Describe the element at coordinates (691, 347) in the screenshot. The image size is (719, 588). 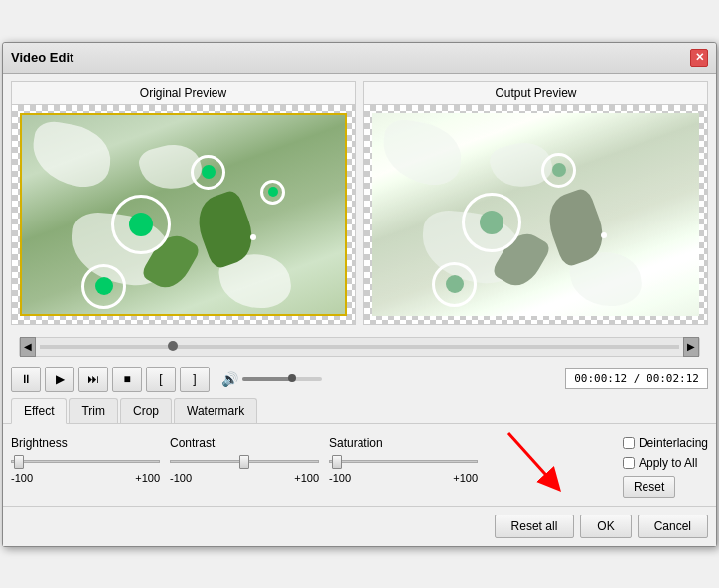
I see `timeline-right-edge: ▶` at that location.